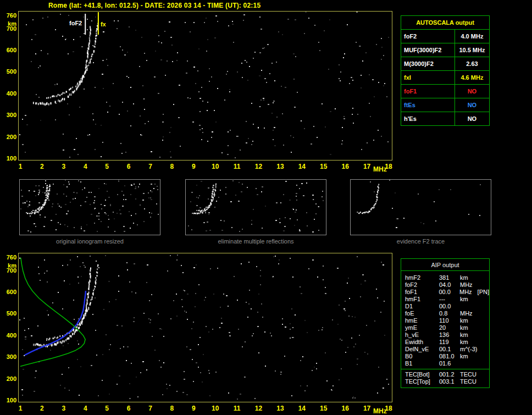 The height and width of the screenshot is (415, 532). I want to click on autoscala-title: AUTOSCALA output, so click(445, 23).